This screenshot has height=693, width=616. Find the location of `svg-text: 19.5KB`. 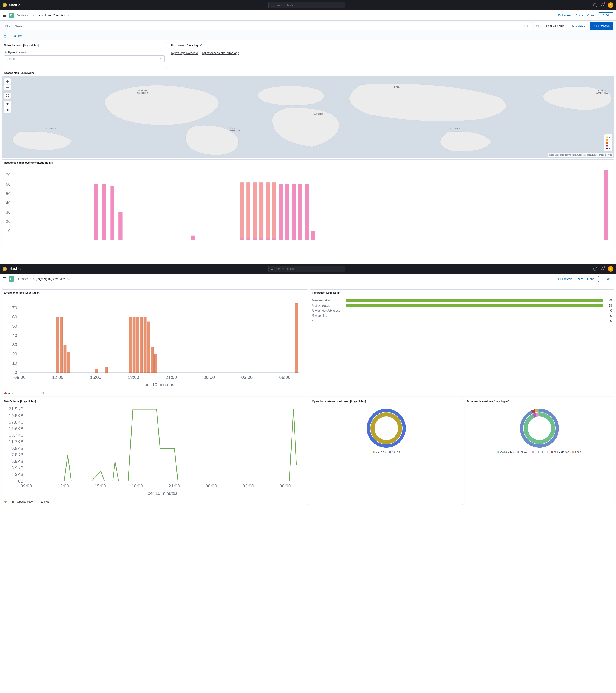

svg-text: 19.5KB is located at coordinates (16, 416).